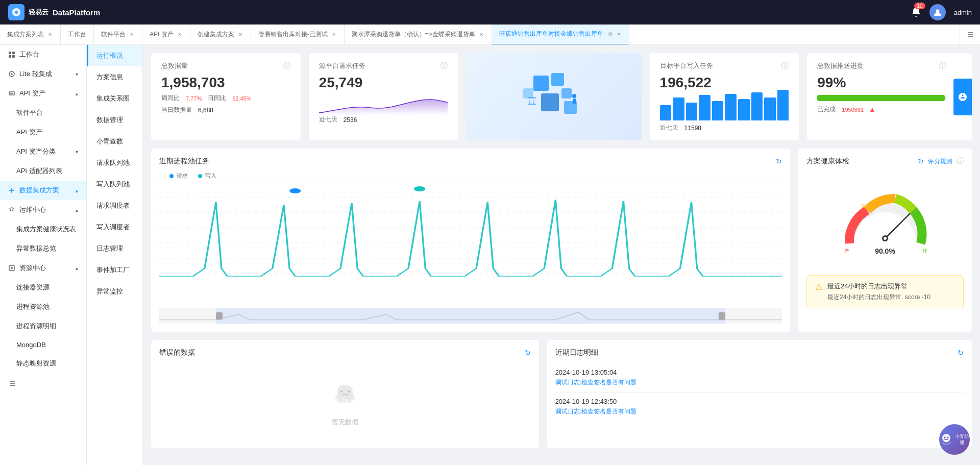 Image resolution: width=980 pixels, height=465 pixels. What do you see at coordinates (687, 66) in the screenshot?
I see `card-title-label: 目标平台写入任务` at bounding box center [687, 66].